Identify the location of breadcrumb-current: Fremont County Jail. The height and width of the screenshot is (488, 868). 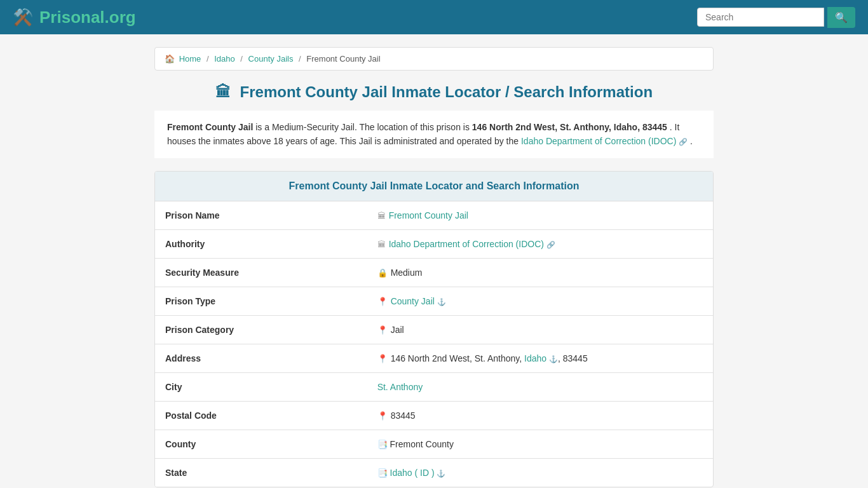
(343, 58).